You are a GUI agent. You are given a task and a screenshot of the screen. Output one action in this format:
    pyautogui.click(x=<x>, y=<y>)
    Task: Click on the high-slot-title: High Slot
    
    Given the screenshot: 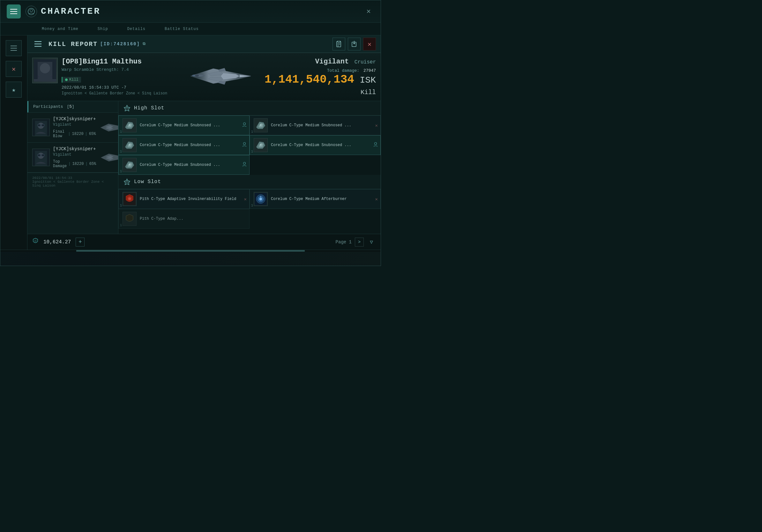 What is the action you would take?
    pyautogui.click(x=149, y=108)
    